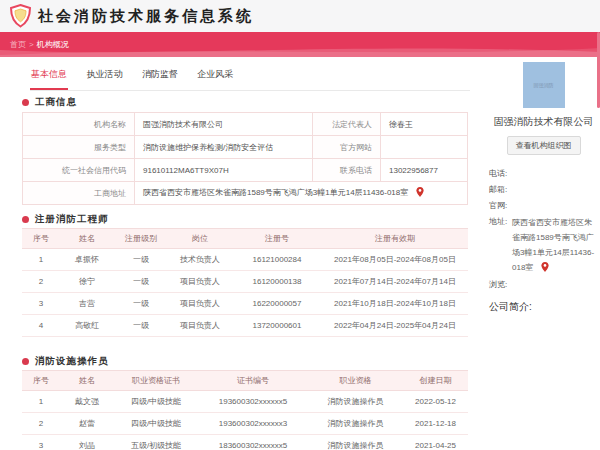  Describe the element at coordinates (246, 148) in the screenshot. I see `table-row: 服务类型 消防设施维护保养检测/消防安全评估 官方网站` at that location.